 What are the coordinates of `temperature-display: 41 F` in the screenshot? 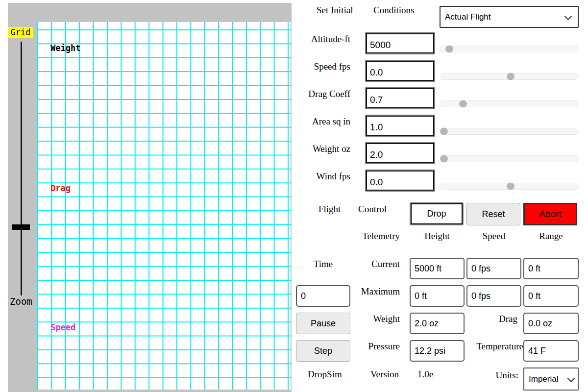 It's located at (551, 351).